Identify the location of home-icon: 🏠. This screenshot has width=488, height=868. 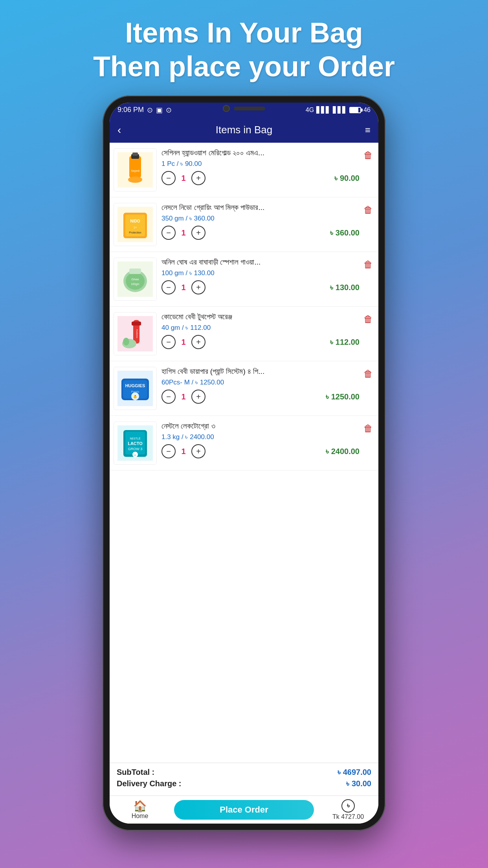
(140, 806).